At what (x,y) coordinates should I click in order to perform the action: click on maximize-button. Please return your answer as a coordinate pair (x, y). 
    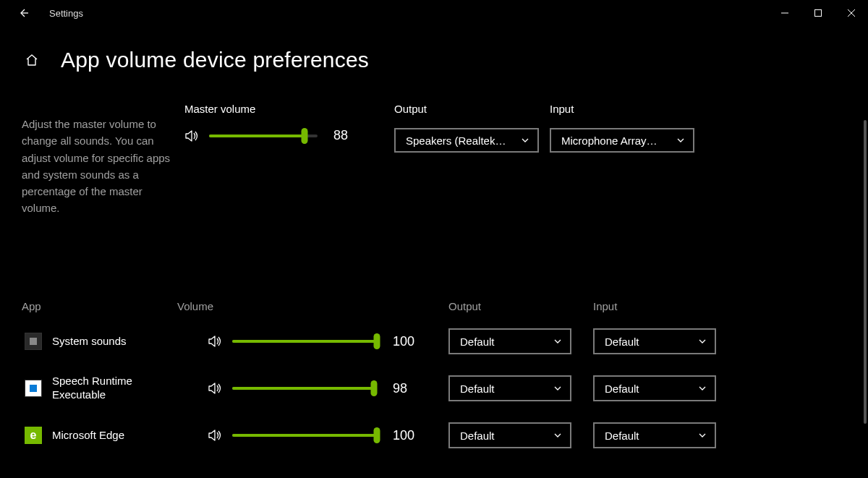
    Looking at the image, I should click on (818, 13).